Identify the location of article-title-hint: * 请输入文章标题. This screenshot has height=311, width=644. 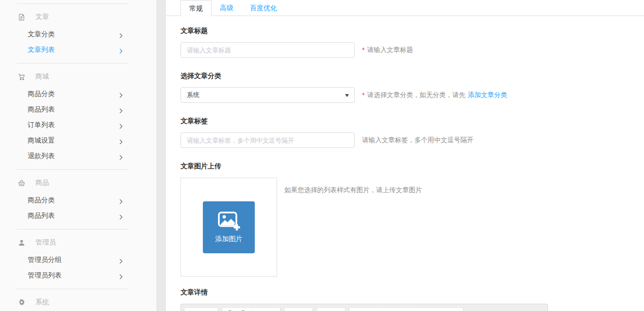
(387, 50).